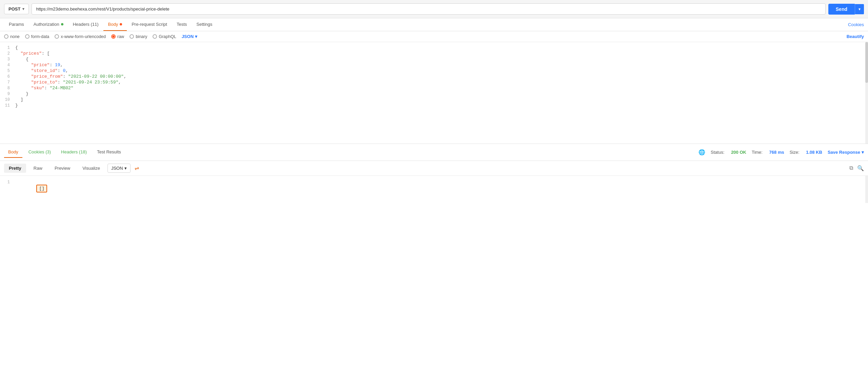 This screenshot has width=868, height=390. What do you see at coordinates (758, 152) in the screenshot?
I see `time-label: Time:` at bounding box center [758, 152].